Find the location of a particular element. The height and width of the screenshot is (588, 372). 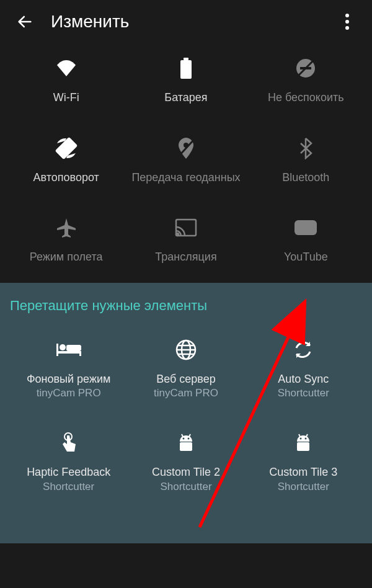

dnd-icon is located at coordinates (306, 68).